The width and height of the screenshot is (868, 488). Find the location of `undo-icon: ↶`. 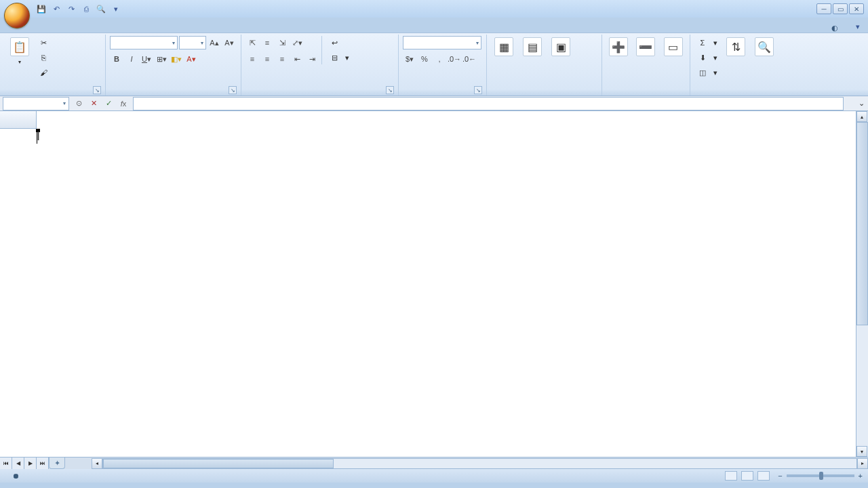

undo-icon: ↶ is located at coordinates (56, 9).